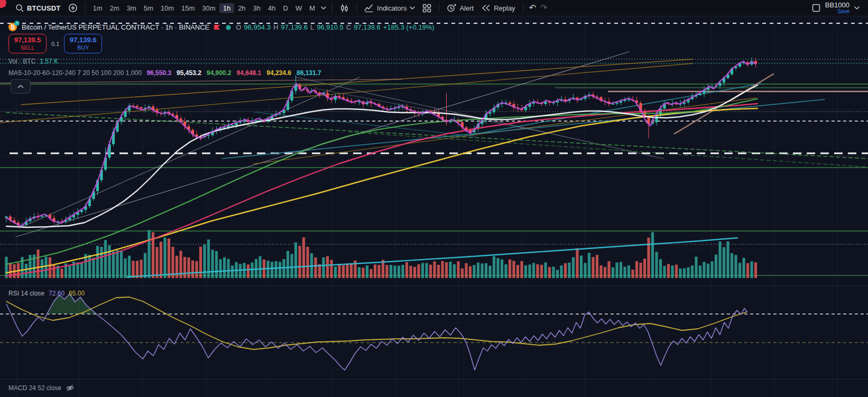  What do you see at coordinates (221, 27) in the screenshot?
I see `symbol-legend: ₿ ↗ Bitcoin / TetherUS PERPETUAL CONTRAC…` at bounding box center [221, 27].